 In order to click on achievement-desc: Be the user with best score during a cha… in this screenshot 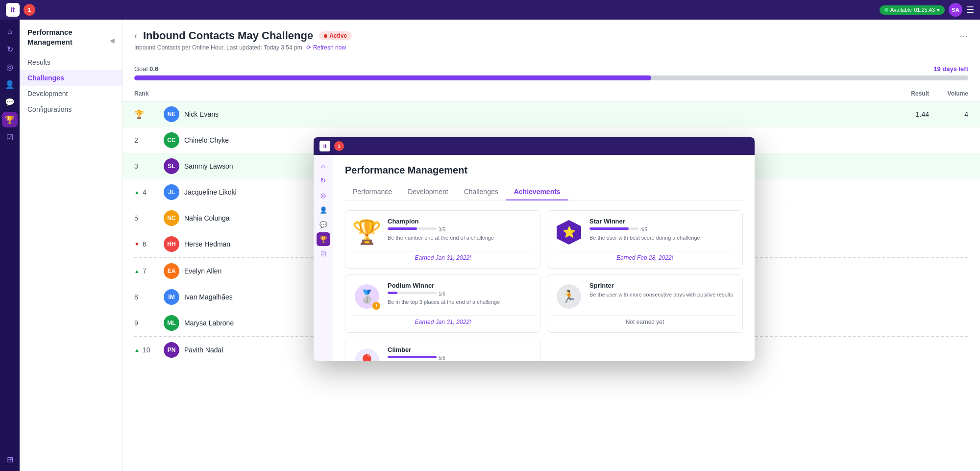, I will do `click(662, 238)`.